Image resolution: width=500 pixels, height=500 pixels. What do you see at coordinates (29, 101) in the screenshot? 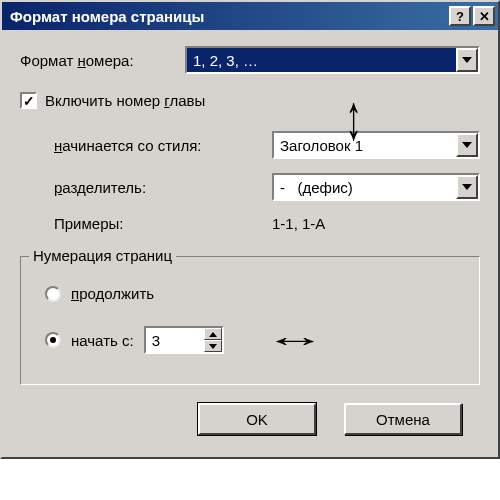
I see `check-icon: ✓` at bounding box center [29, 101].